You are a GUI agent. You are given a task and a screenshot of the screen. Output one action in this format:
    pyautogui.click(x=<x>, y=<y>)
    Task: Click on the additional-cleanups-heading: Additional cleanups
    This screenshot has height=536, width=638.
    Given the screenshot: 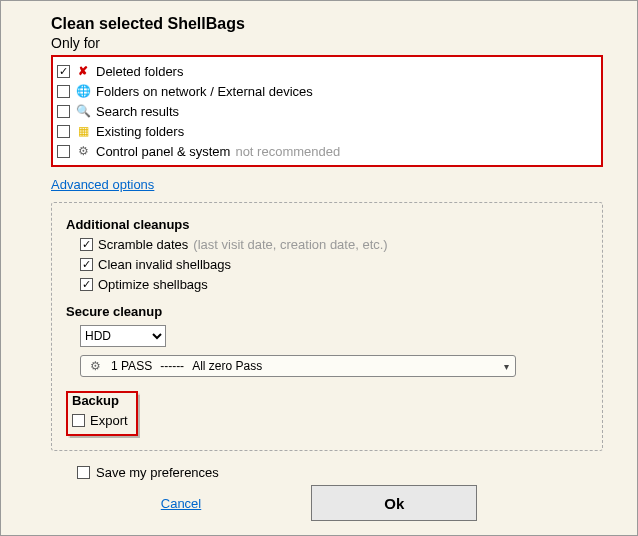 What is the action you would take?
    pyautogui.click(x=327, y=224)
    